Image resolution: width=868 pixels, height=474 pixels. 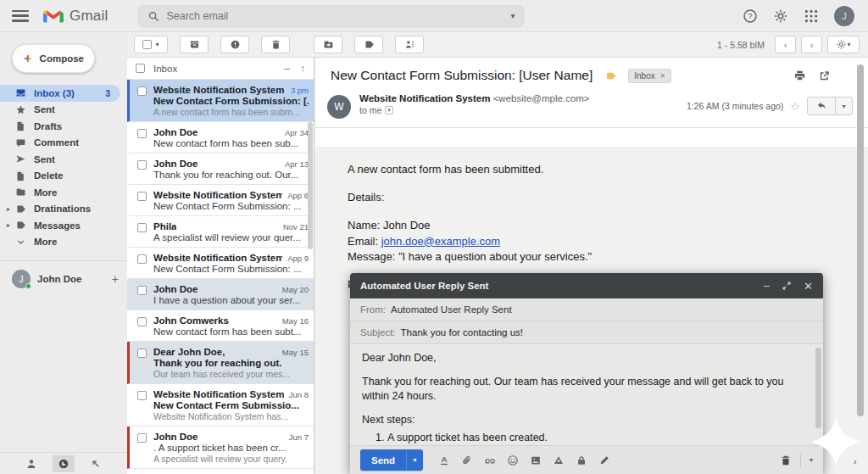 I want to click on email-row: Website Notification SystemApp 9New Cont…, so click(x=220, y=263).